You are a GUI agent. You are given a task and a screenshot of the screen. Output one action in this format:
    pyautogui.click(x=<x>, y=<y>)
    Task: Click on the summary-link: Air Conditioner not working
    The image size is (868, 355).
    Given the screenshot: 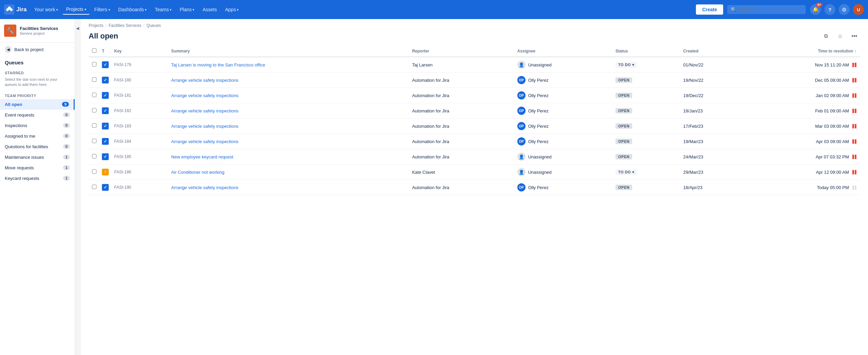 What is the action you would take?
    pyautogui.click(x=198, y=172)
    